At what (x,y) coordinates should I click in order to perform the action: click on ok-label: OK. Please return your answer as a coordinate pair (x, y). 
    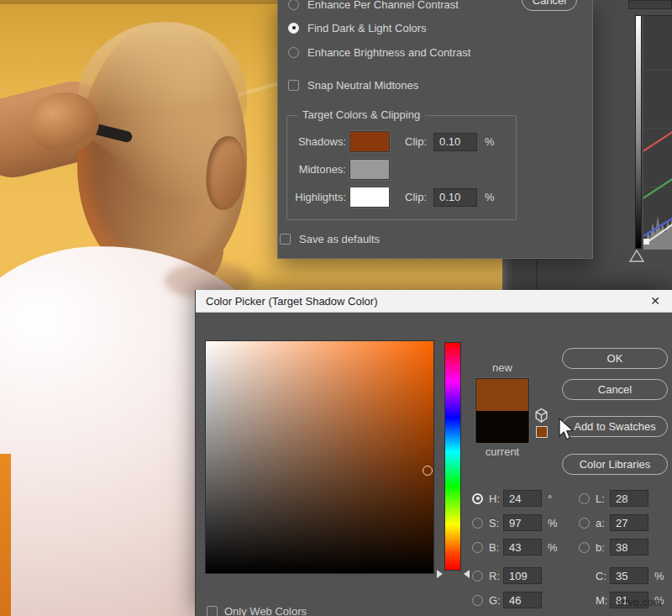
    Looking at the image, I should click on (615, 358).